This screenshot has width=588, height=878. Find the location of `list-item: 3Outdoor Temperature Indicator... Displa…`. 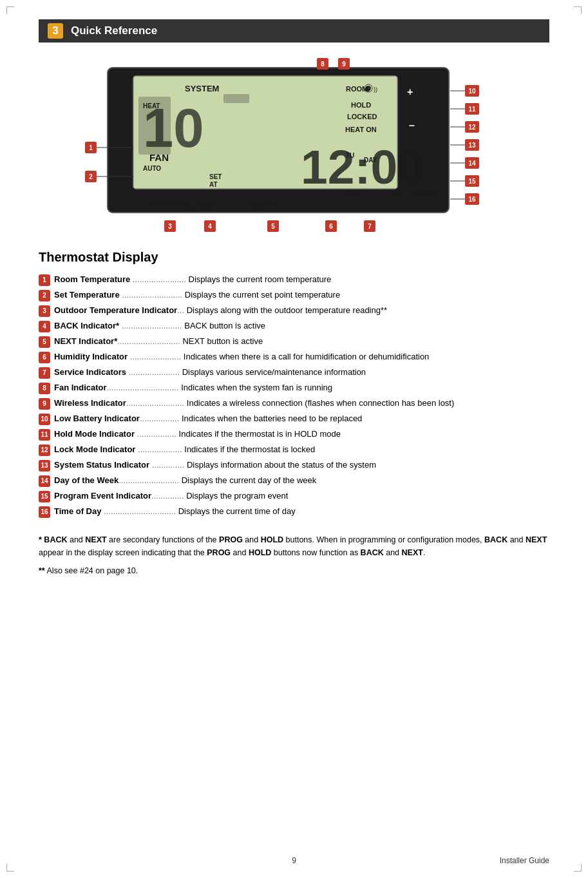

list-item: 3Outdoor Temperature Indicator... Displa… is located at coordinates (294, 310).